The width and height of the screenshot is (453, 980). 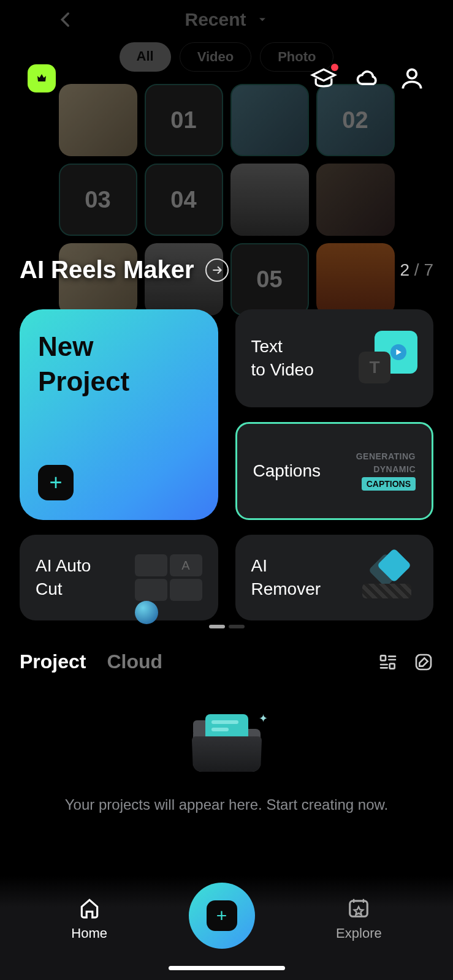 What do you see at coordinates (424, 662) in the screenshot?
I see `edit-icon` at bounding box center [424, 662].